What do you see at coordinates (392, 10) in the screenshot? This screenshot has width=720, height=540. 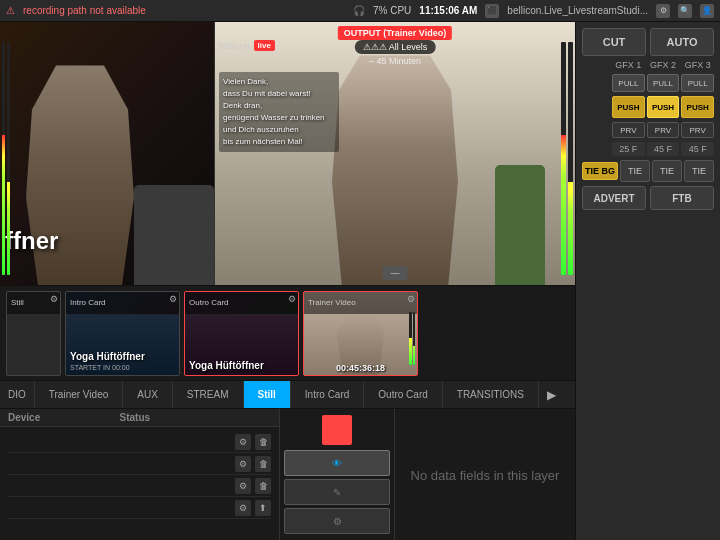 I see `cpu-usage: 7% CPU` at bounding box center [392, 10].